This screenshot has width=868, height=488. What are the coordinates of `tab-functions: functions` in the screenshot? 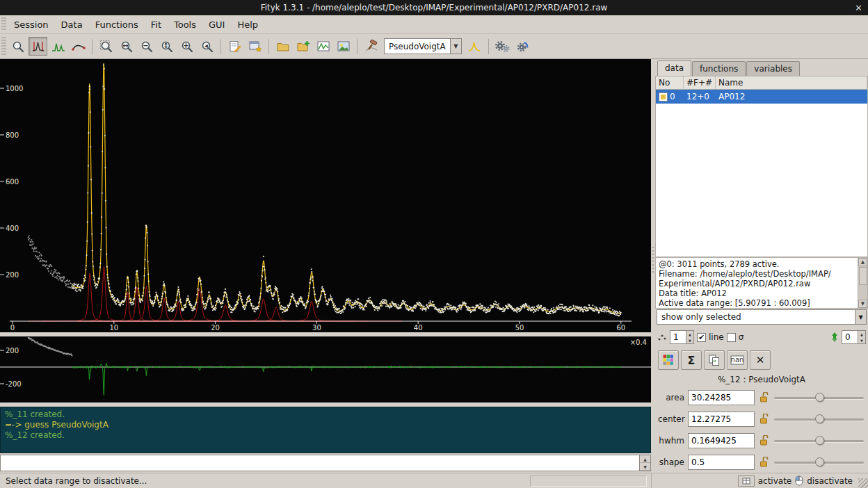 It's located at (719, 68).